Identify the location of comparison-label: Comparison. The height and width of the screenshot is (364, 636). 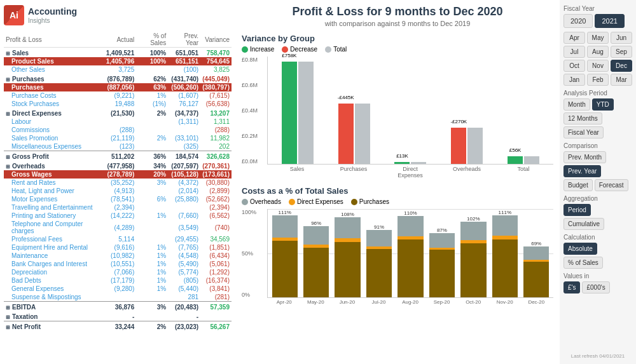
(598, 146).